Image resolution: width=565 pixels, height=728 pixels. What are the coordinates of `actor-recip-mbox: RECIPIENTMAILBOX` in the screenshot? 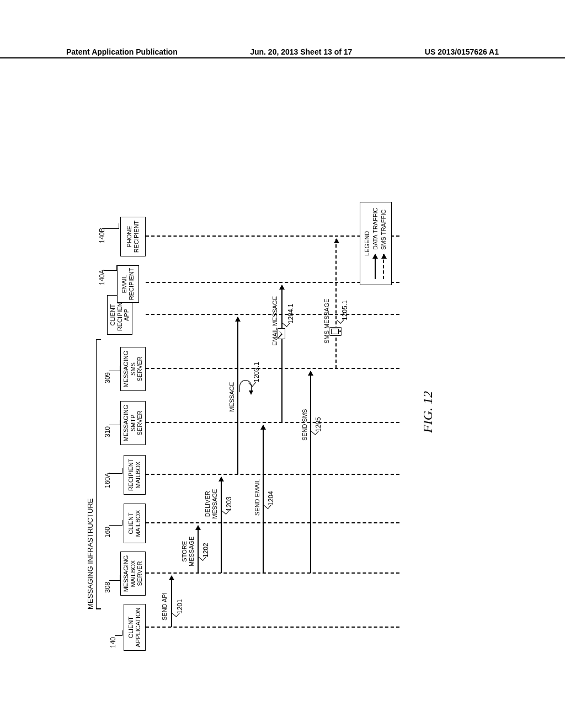 It's located at (135, 475).